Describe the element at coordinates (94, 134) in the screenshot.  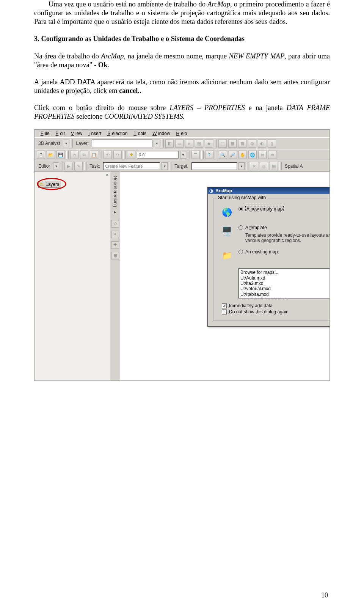
I see `menu-insert: Insert` at that location.